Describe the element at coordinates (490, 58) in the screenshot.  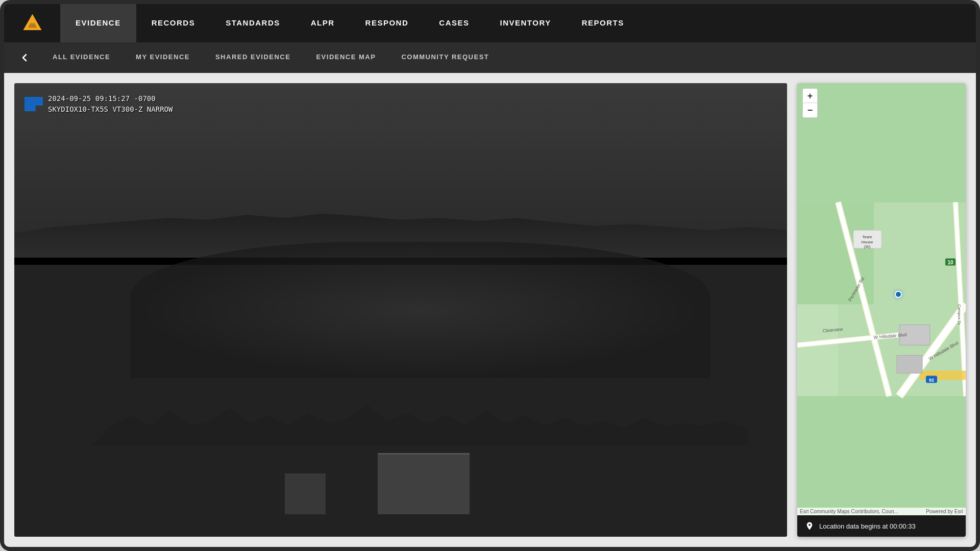
I see `sub-navigation: ALL EVIDENCE MY EVIDENCE SHARED EVIDENCE…` at that location.